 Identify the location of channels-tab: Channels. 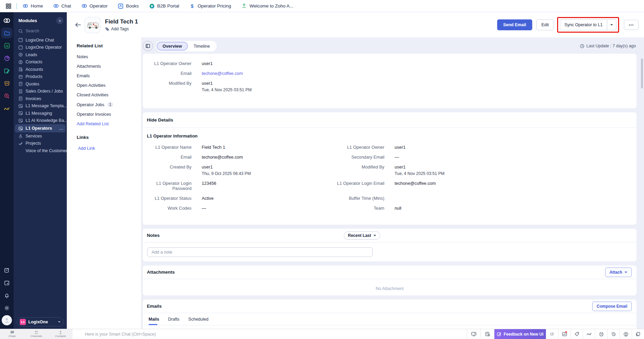
(36, 334).